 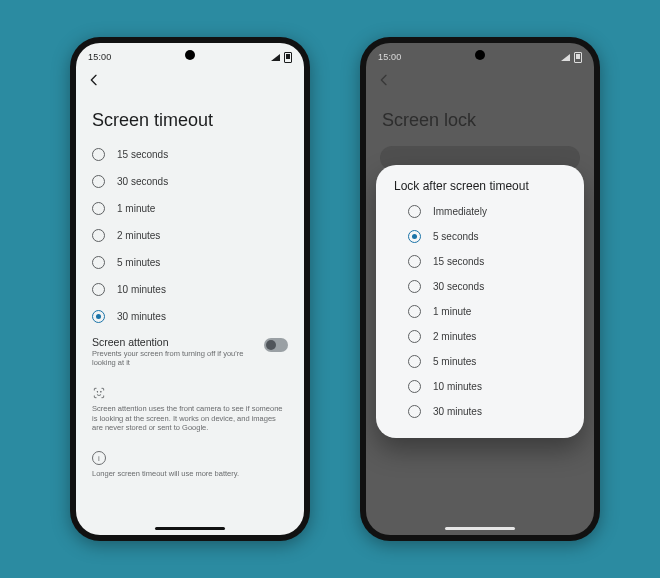 I want to click on lock-option: 30 seconds, so click(x=484, y=286).